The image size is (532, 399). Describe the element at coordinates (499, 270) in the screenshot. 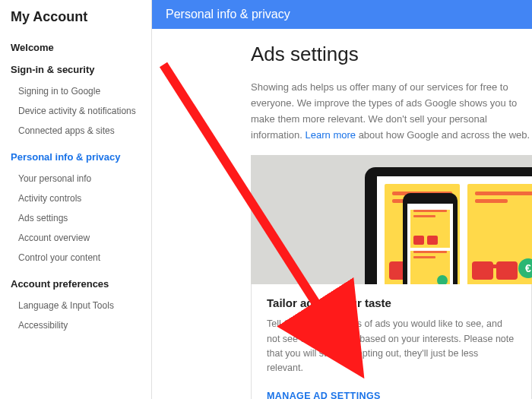

I see `sunglasses-icon` at that location.